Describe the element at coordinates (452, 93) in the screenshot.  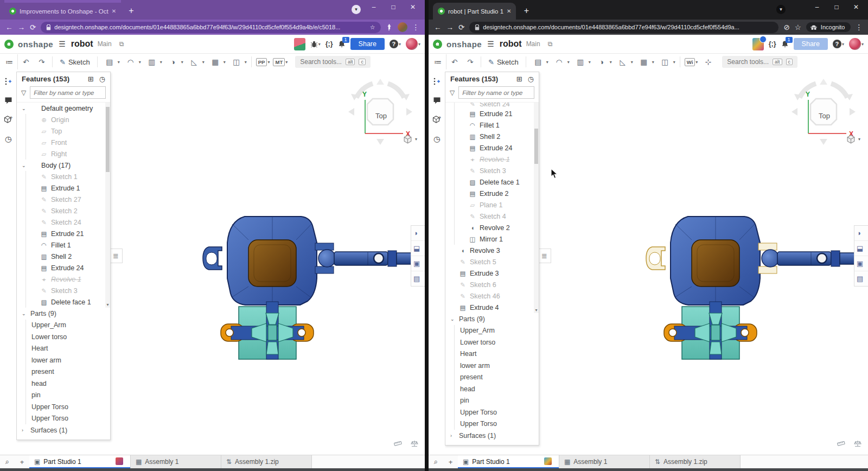
I see `filter-funnel-icon: ▽` at that location.